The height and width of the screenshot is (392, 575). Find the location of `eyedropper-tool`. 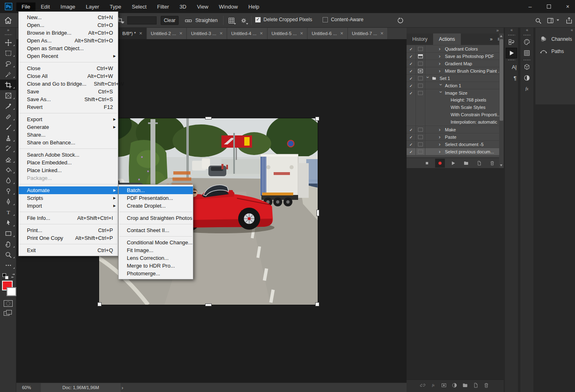

eyedropper-tool is located at coordinates (8, 106).